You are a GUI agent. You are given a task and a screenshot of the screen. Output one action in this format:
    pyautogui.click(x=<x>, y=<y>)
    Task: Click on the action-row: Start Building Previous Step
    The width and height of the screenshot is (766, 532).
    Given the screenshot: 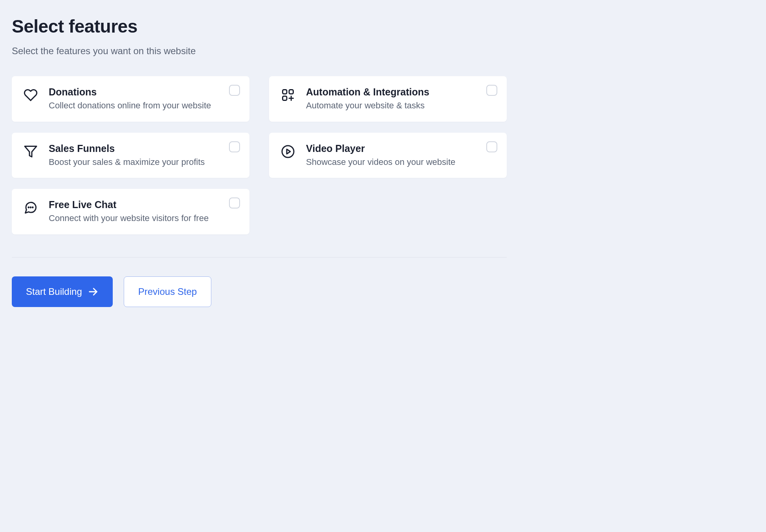 What is the action you would take?
    pyautogui.click(x=383, y=292)
    